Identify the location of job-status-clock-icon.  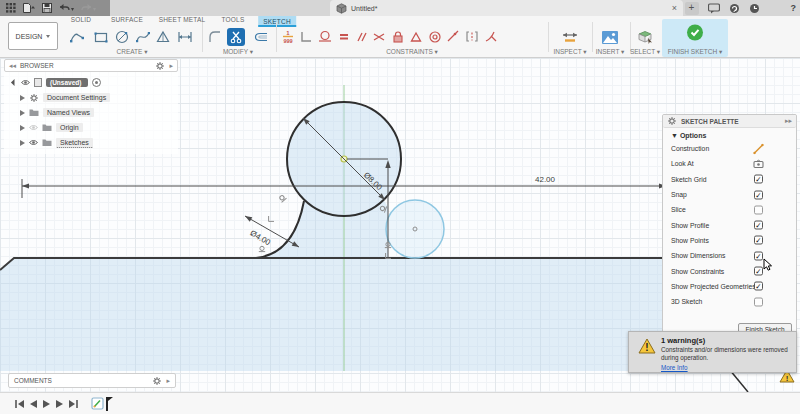
(754, 8).